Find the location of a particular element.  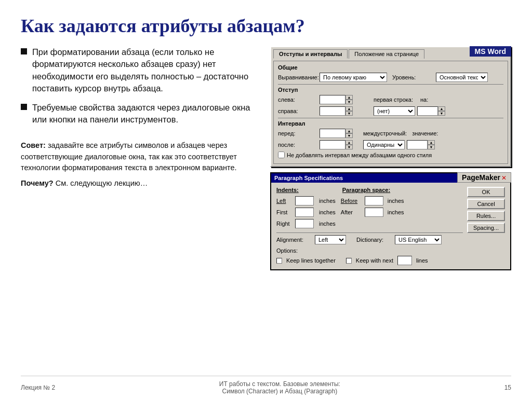

left-indent-up: ▲ is located at coordinates (349, 98).